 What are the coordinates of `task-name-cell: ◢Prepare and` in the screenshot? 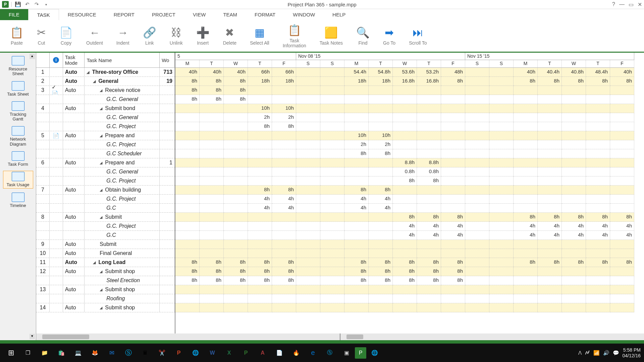 It's located at (122, 163).